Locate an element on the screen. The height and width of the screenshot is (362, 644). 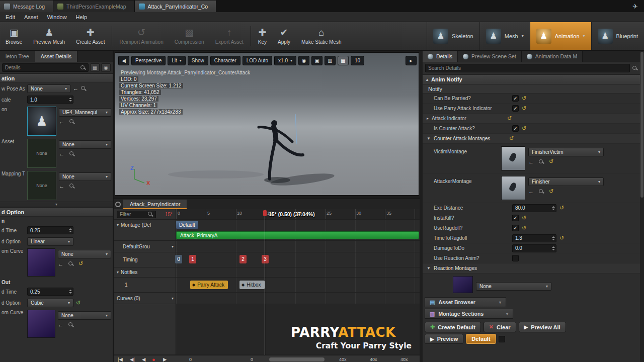
scrollbar-thumb is located at coordinates (642, 125).